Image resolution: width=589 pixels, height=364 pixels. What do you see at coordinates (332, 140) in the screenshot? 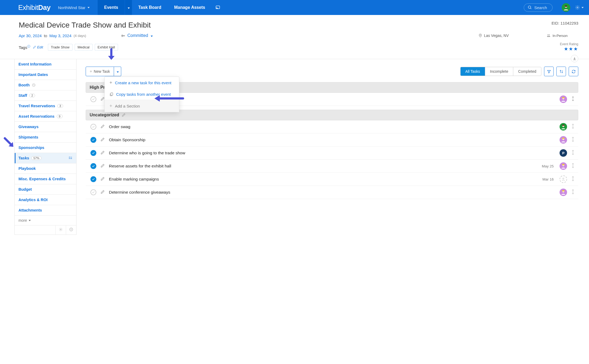
I see `task-title: Obtain Sponsorship` at bounding box center [332, 140].